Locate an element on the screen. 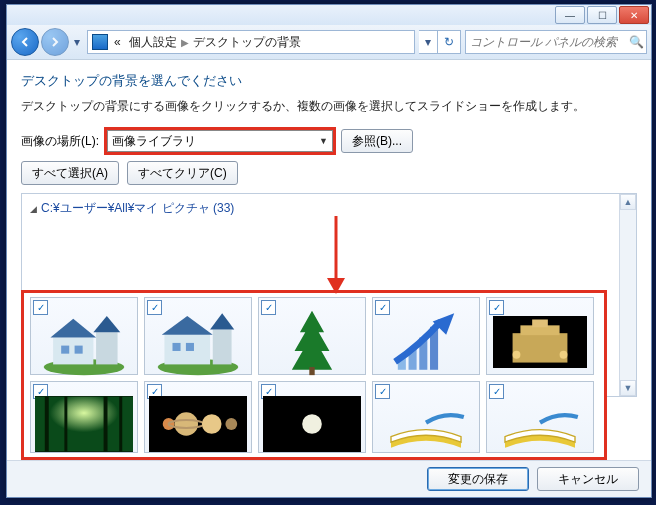  address-dropdown: ▾ is located at coordinates (428, 42).